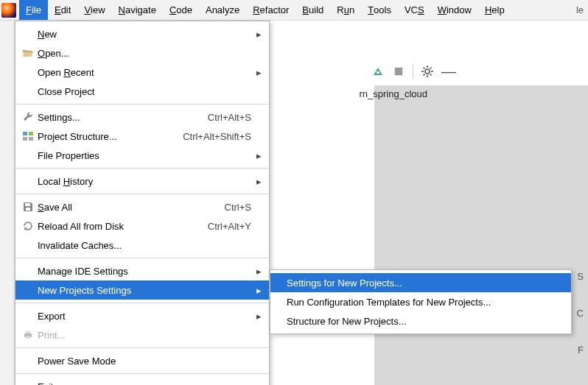 The height and width of the screenshot is (385, 588). What do you see at coordinates (181, 10) in the screenshot?
I see `menu-code: Code` at bounding box center [181, 10].